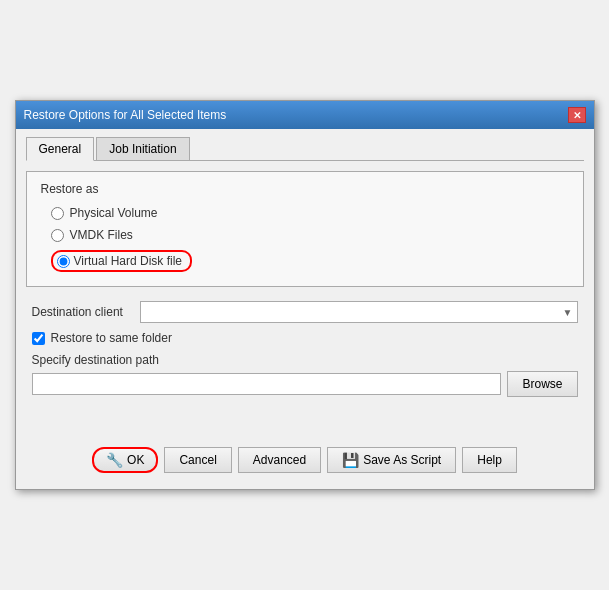 The height and width of the screenshot is (590, 609). Describe the element at coordinates (128, 261) in the screenshot. I see `radio-vhd-file-label: Virtual Hard Disk file` at that location.